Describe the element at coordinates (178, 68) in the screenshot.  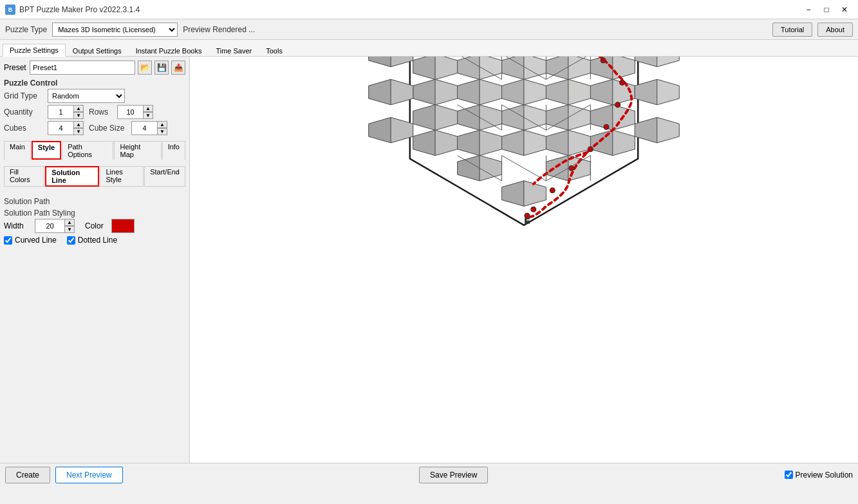
I see `preset-saveas-button: 📤` at that location.